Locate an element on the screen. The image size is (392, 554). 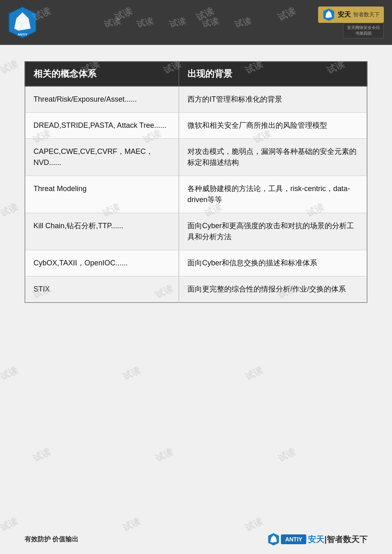
table-cell-left: CAPEC,CWE,CVE,CVRF，MAEC，NVD...... is located at coordinates (102, 158).